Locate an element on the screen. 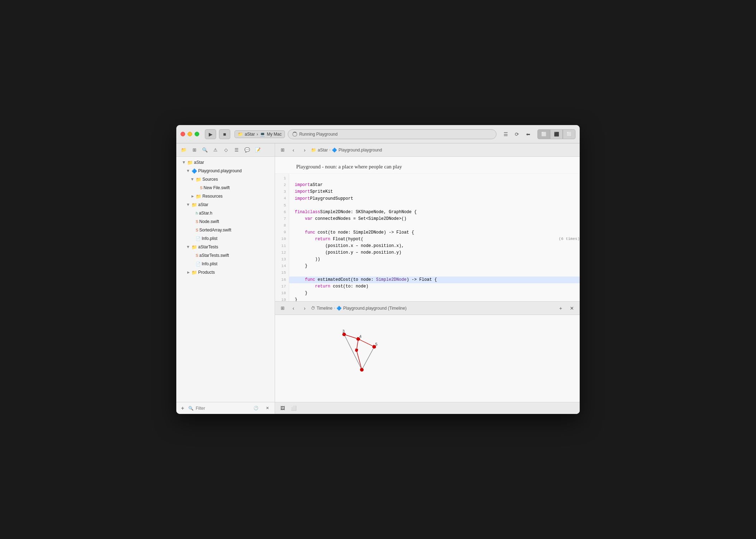  breadcrumb-astar: 📁 aStar is located at coordinates (319, 150).